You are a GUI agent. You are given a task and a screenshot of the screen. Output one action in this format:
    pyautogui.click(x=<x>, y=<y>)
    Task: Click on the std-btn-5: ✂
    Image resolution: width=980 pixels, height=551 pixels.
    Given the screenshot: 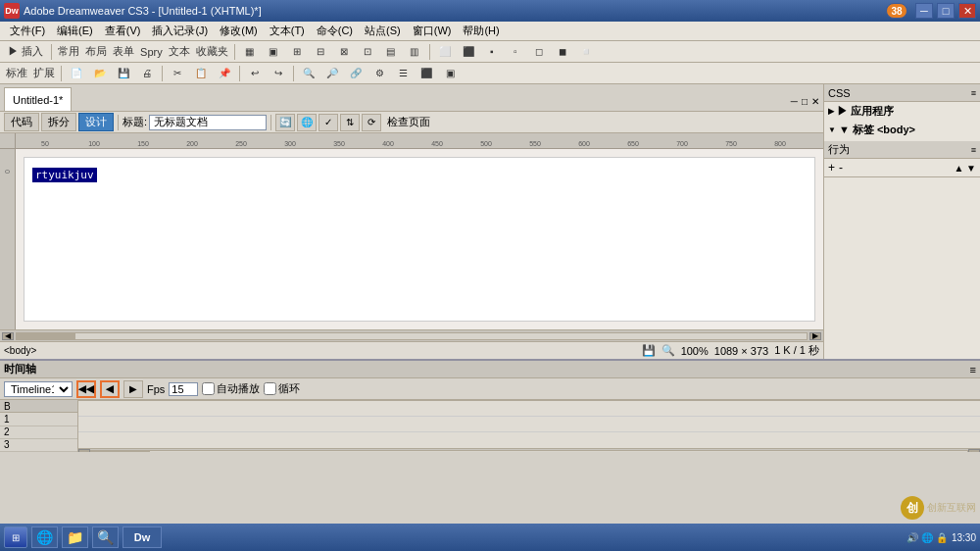 What is the action you would take?
    pyautogui.click(x=177, y=74)
    